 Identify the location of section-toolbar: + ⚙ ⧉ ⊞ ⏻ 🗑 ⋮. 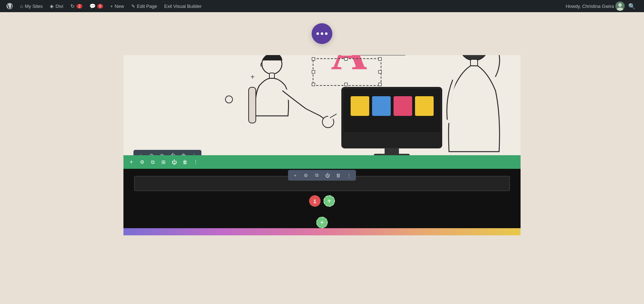
(322, 162).